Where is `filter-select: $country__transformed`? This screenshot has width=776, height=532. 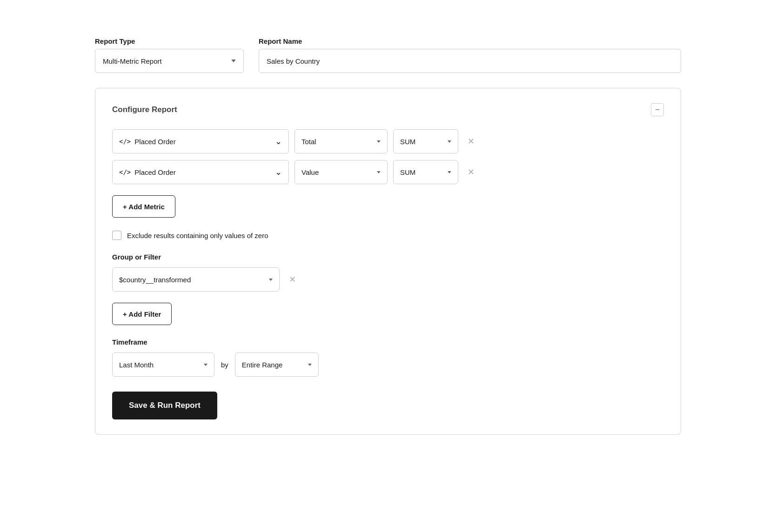
filter-select: $country__transformed is located at coordinates (196, 279).